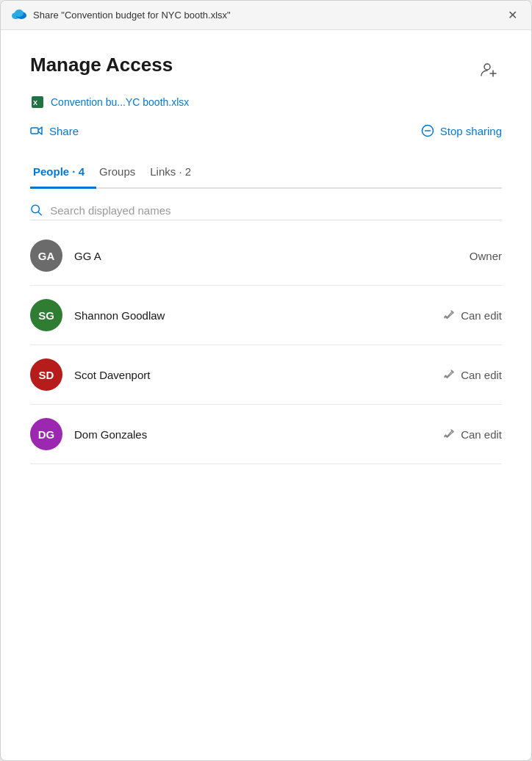 This screenshot has height=761, width=532. Describe the element at coordinates (428, 131) in the screenshot. I see `stop-sharing-icon` at that location.